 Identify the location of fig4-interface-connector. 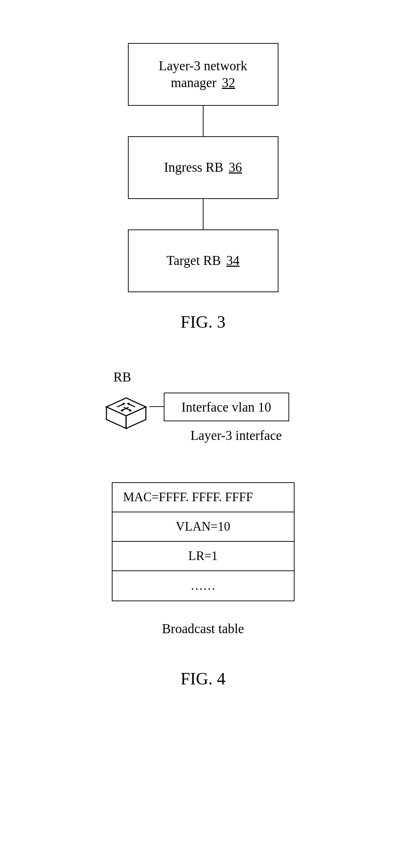
(157, 407).